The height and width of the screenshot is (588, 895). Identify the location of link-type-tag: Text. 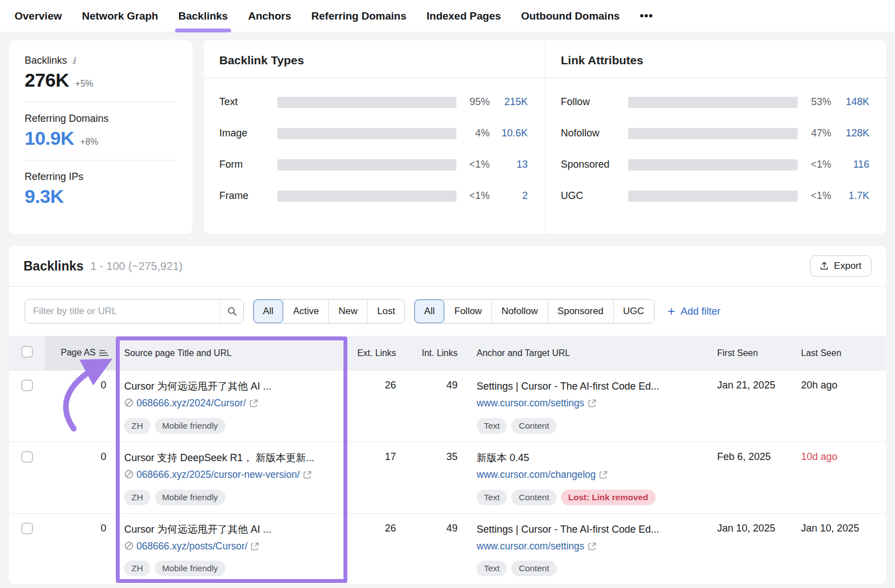
(492, 568).